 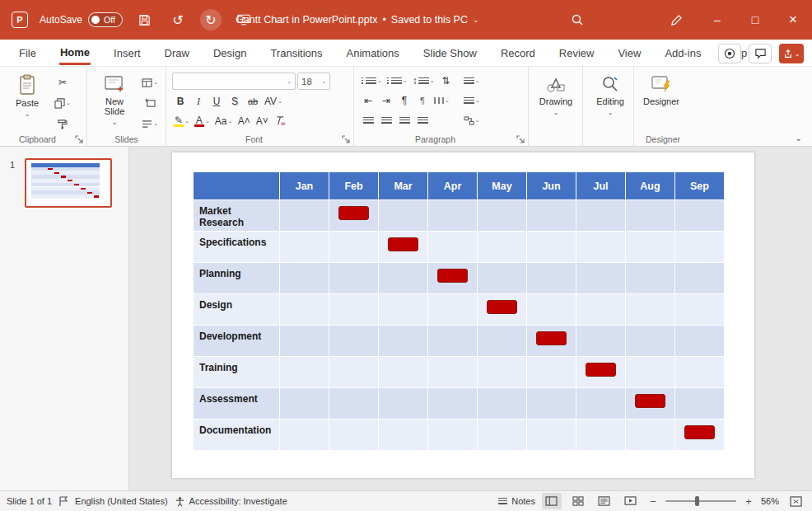 I want to click on gantt-task-label: Specifications, so click(x=237, y=247).